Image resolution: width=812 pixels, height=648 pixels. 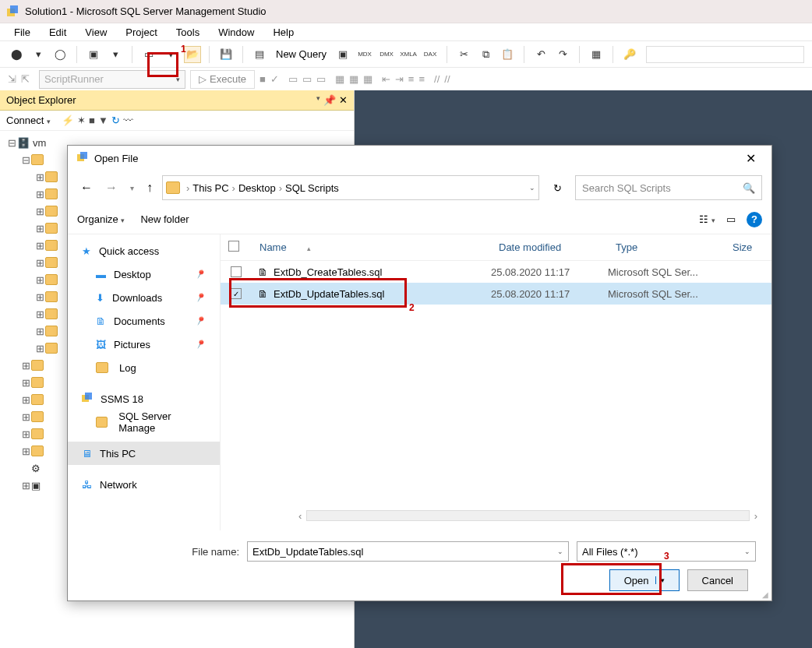 I want to click on cancel-button: Cancel, so click(x=718, y=580).